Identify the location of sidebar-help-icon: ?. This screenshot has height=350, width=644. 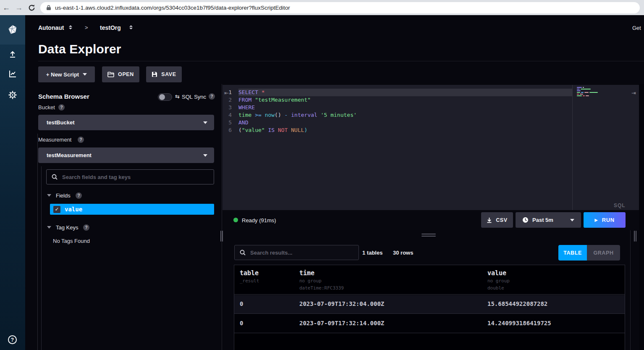
(13, 339).